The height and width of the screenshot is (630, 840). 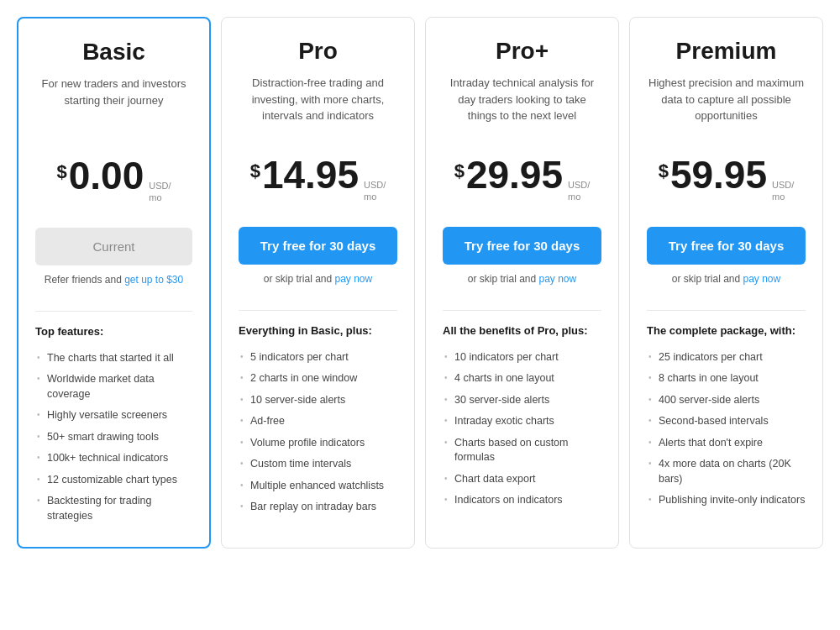 I want to click on list-item: Chart data export, so click(x=522, y=480).